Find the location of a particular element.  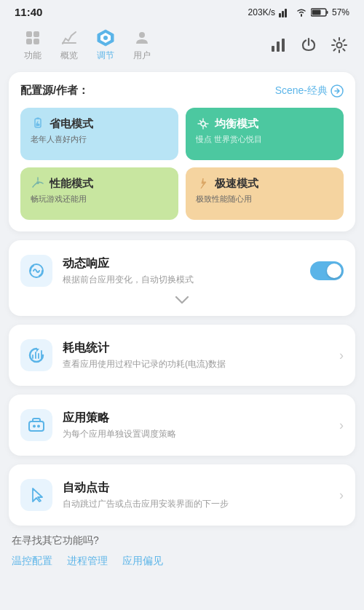

user-icon is located at coordinates (142, 38).